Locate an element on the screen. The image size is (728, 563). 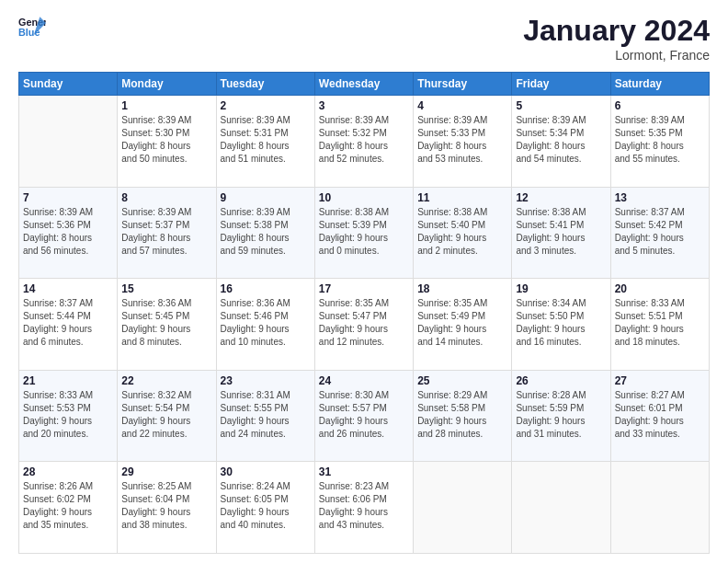
day-info: Sunrise: 8:32 AM Sunset: 5:54 PM Dayligh… is located at coordinates (166, 415).